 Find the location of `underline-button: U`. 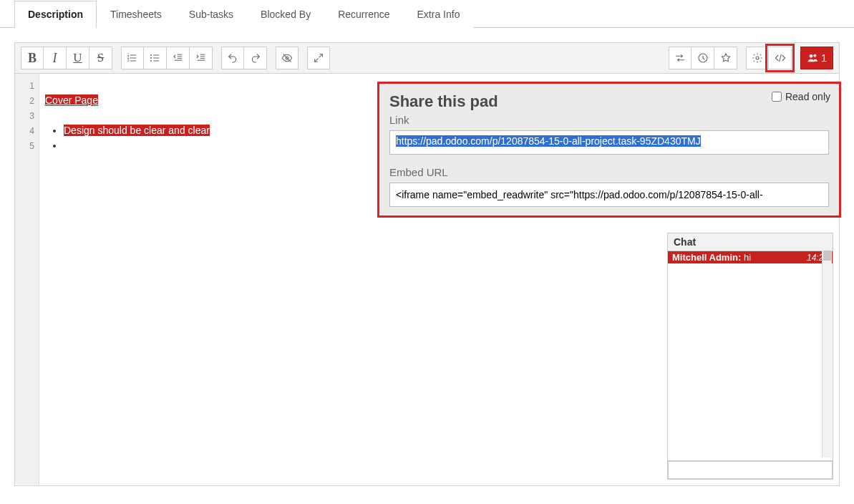

underline-button: U is located at coordinates (78, 58).